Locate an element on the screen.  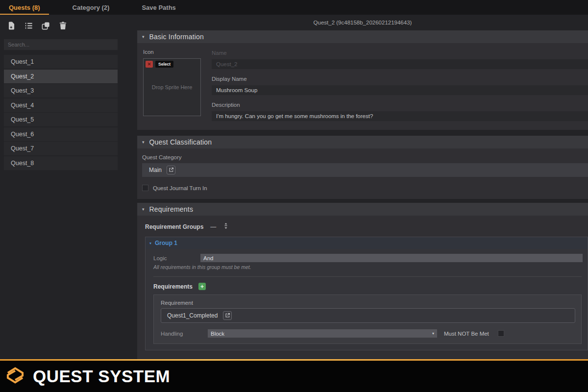
group-title: Group 1 is located at coordinates (166, 243).